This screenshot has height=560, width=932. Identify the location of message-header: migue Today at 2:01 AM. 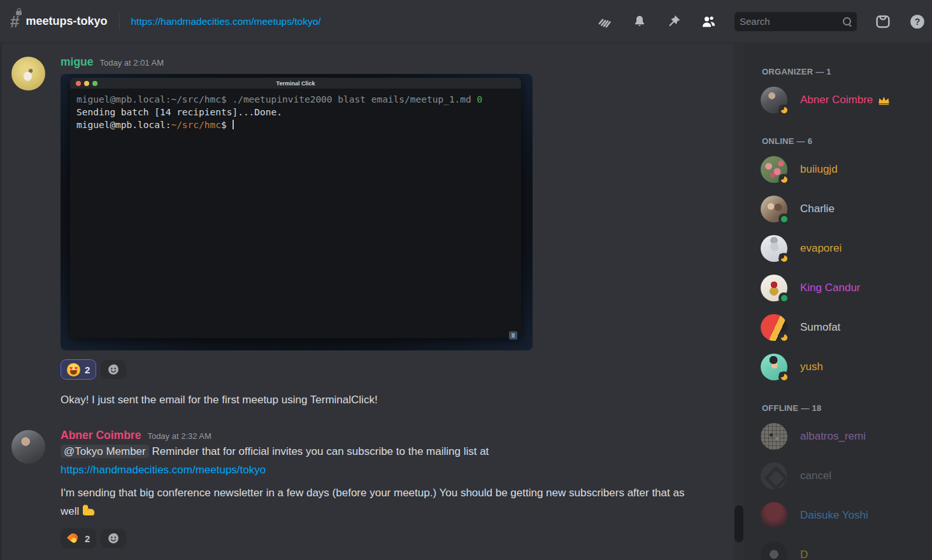
(403, 62).